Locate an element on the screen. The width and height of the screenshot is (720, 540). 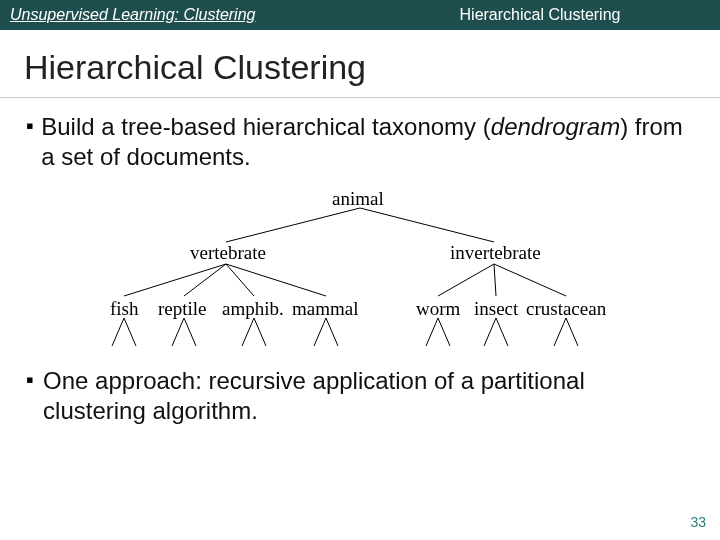
topbar-left: Unsupervised Learning: Clustering is located at coordinates (180, 15).